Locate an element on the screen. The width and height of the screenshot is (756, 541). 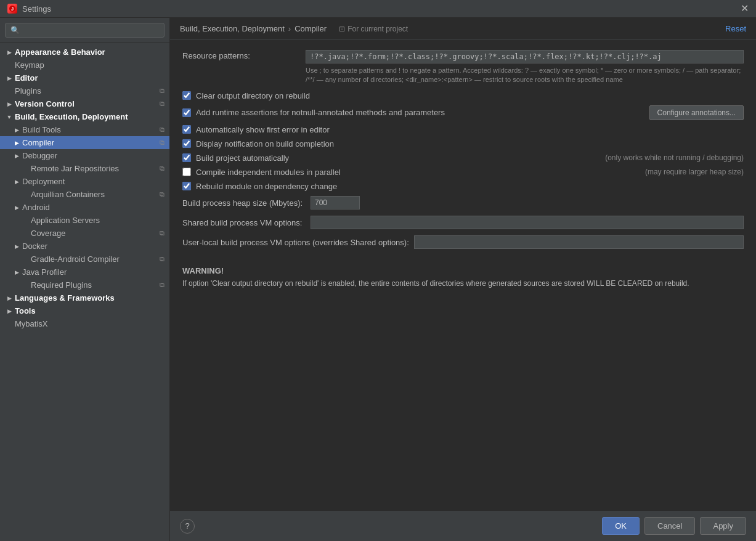
sidebar-item-label: Keymap is located at coordinates (30, 65).